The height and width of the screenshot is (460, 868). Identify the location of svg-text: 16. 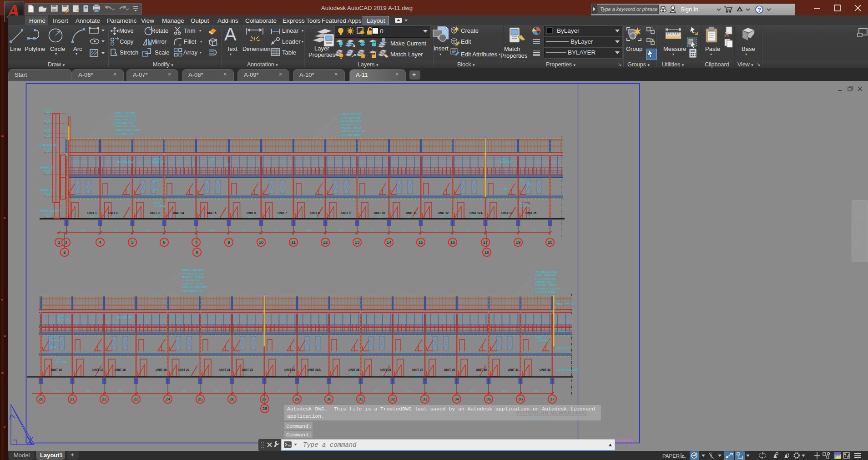
(453, 242).